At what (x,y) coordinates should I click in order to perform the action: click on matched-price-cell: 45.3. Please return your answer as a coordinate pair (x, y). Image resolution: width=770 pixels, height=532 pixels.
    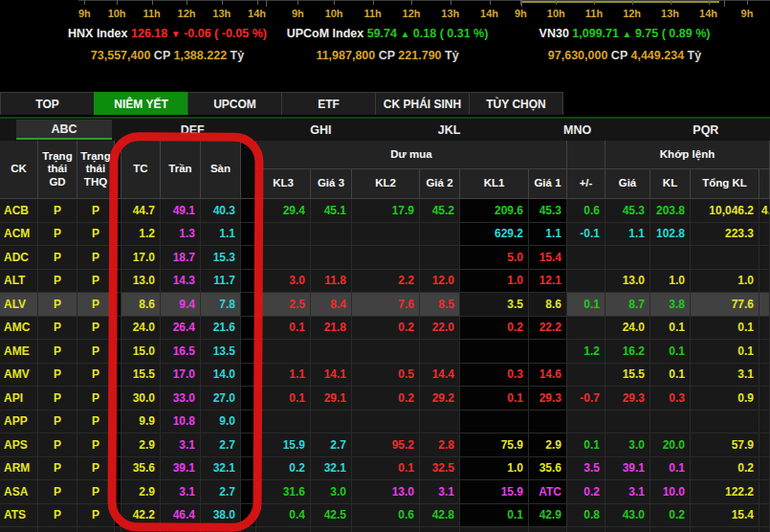
    Looking at the image, I should click on (627, 211).